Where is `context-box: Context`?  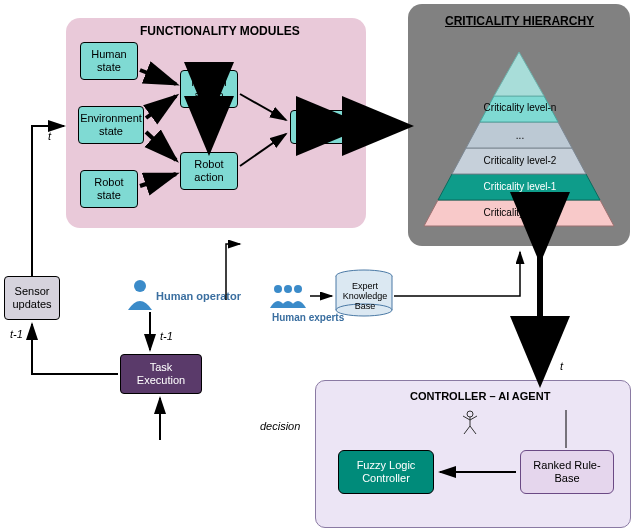
context-box: Context is located at coordinates (320, 127).